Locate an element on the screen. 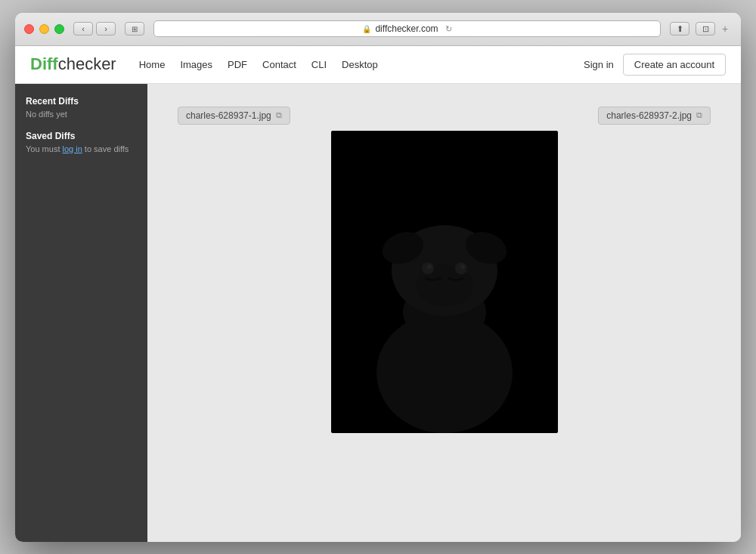  file2-name: charles-628937-2.jpg is located at coordinates (649, 116).